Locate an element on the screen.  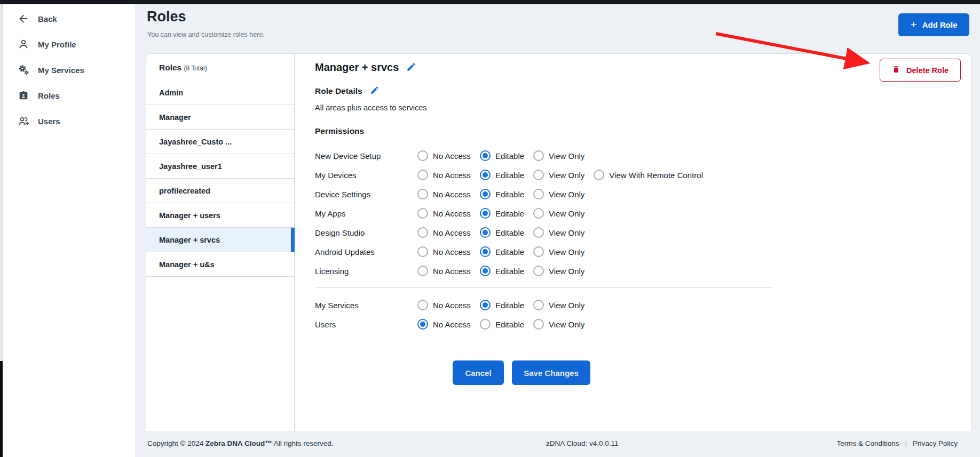
footer-copyright: Copyright © 2024 Zebra DNA Cloud™ All ri… is located at coordinates (240, 444).